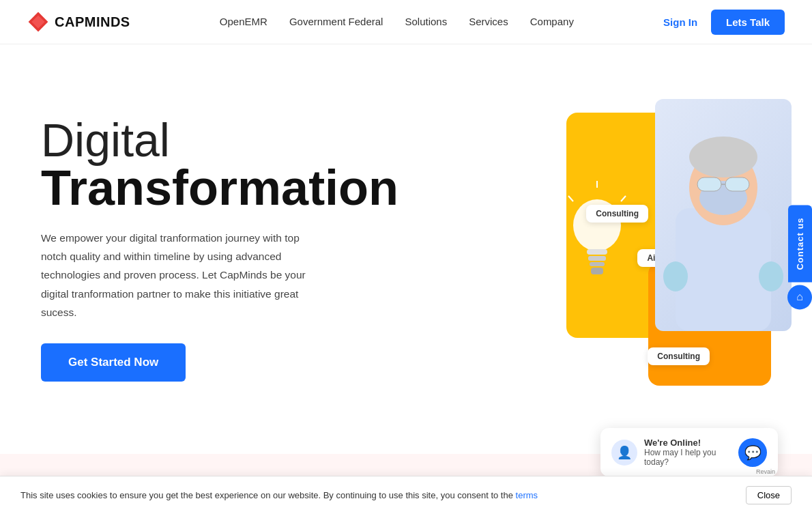  What do you see at coordinates (426, 22) in the screenshot?
I see `nav-item-solutions: Solutions` at bounding box center [426, 22].